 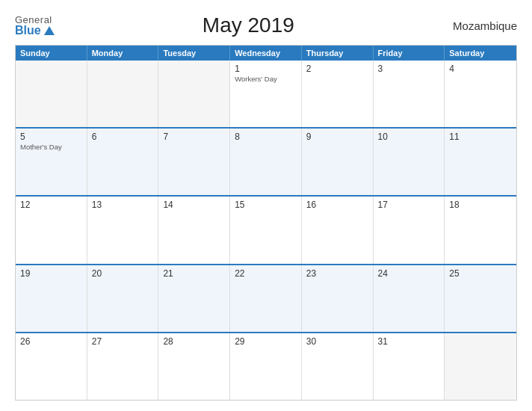 What do you see at coordinates (194, 137) in the screenshot?
I see `day-number: 7` at bounding box center [194, 137].